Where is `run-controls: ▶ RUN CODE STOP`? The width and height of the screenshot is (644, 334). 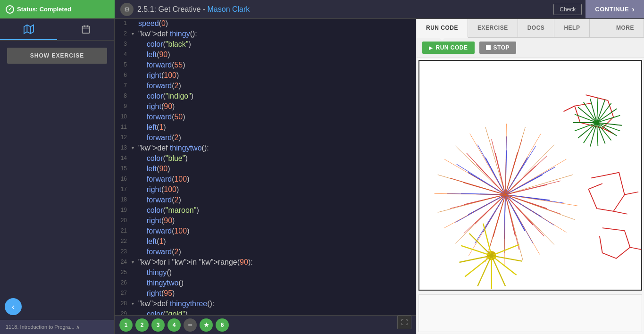
run-controls: ▶ RUN CODE STOP is located at coordinates (530, 48).